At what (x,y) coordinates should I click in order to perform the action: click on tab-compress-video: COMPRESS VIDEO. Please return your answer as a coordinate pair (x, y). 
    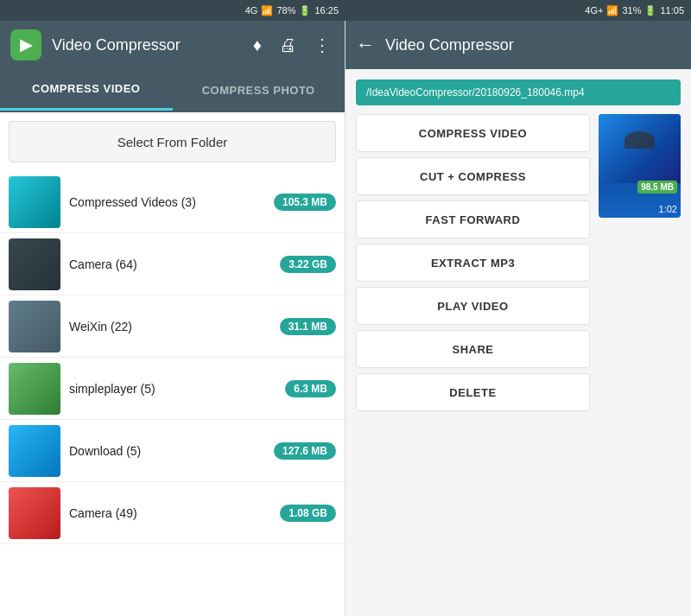
    Looking at the image, I should click on (86, 90).